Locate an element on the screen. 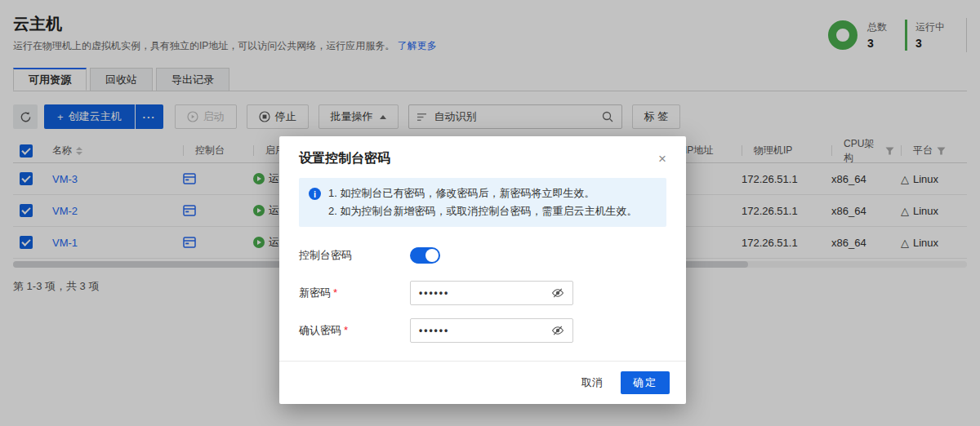 This screenshot has width=980, height=426. new-password-label: 新密码* is located at coordinates (354, 293).